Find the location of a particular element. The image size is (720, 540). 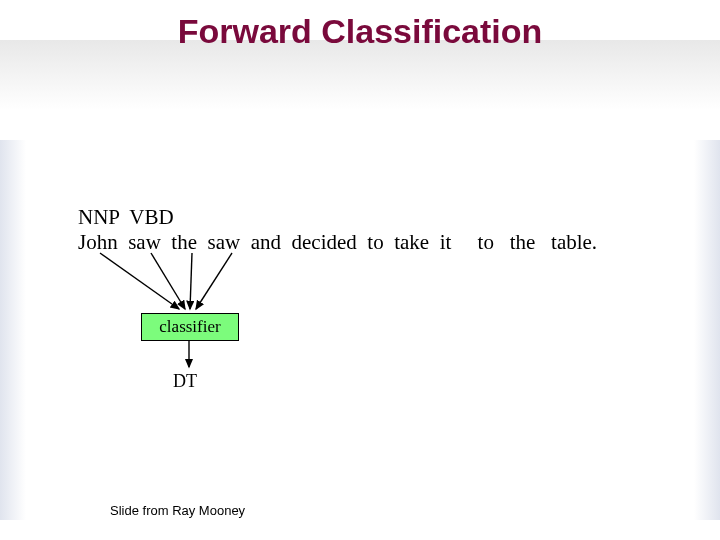

word-to-2: to is located at coordinates (486, 242).